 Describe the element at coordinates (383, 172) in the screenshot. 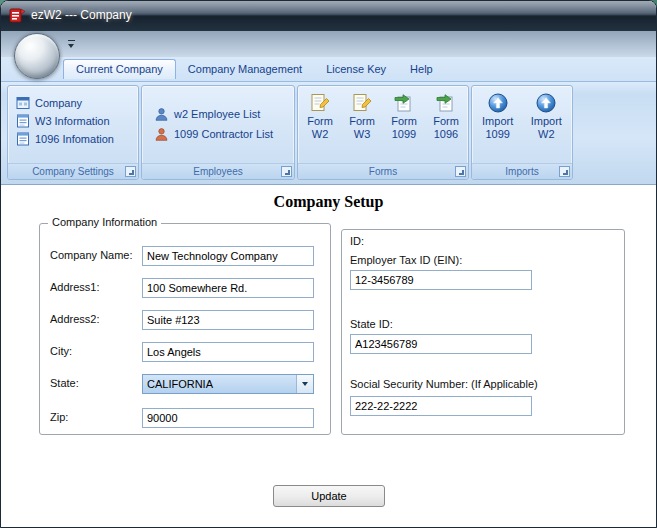

I see `group-label-text: Forms` at that location.